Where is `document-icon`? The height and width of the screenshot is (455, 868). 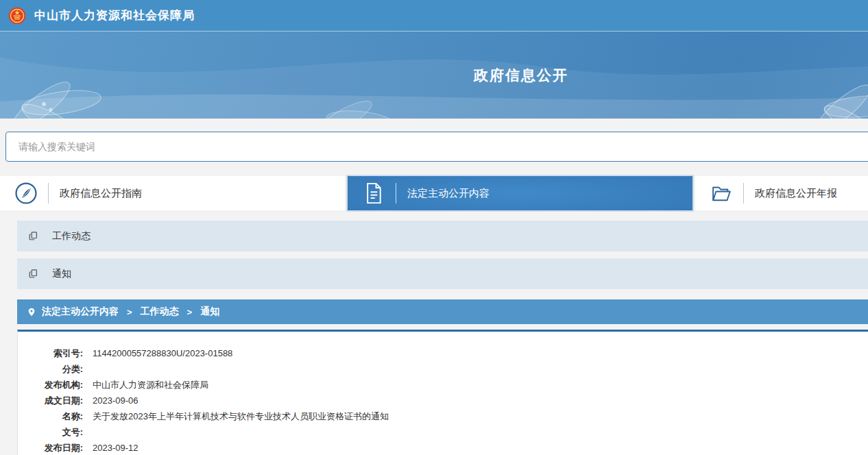 document-icon is located at coordinates (374, 193).